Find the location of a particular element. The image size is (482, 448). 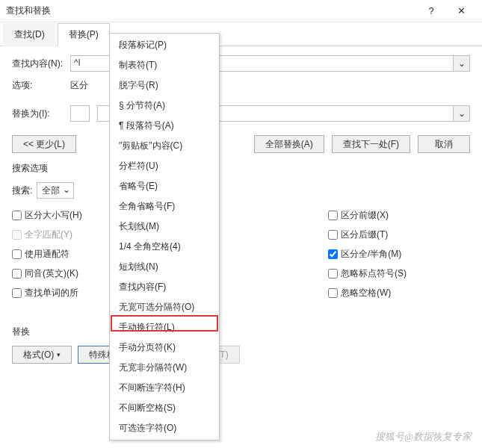

menu-caret: 脱字号(R) is located at coordinates (164, 85).